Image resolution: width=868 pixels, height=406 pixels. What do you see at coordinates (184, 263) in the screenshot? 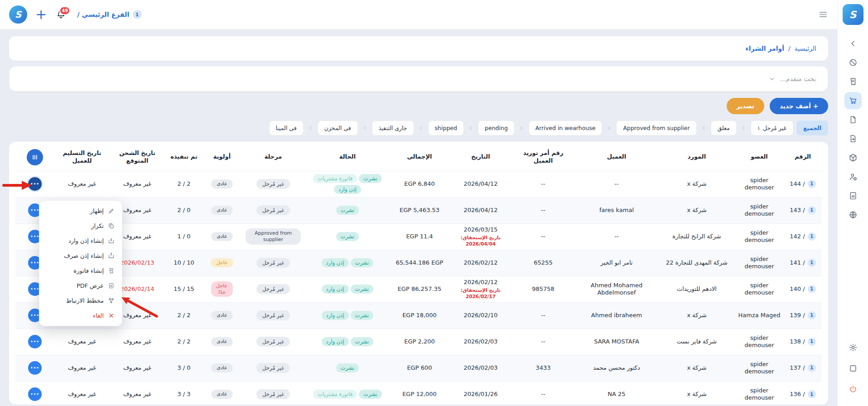
I see `executed-cell: 10 / 10` at bounding box center [184, 263].